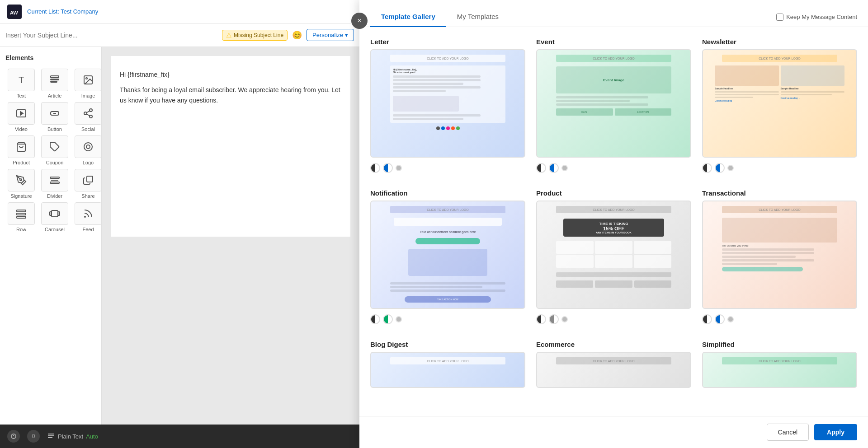 The image size is (868, 448). Describe the element at coordinates (87, 96) in the screenshot. I see `image-label: Image` at that location.